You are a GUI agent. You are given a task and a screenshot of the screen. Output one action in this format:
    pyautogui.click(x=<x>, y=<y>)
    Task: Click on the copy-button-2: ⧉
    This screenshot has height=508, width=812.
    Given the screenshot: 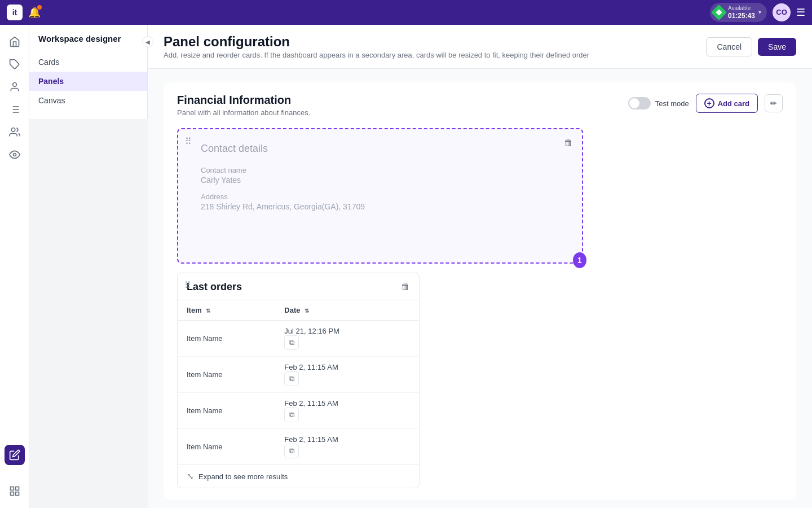 What is the action you would take?
    pyautogui.click(x=292, y=415)
    